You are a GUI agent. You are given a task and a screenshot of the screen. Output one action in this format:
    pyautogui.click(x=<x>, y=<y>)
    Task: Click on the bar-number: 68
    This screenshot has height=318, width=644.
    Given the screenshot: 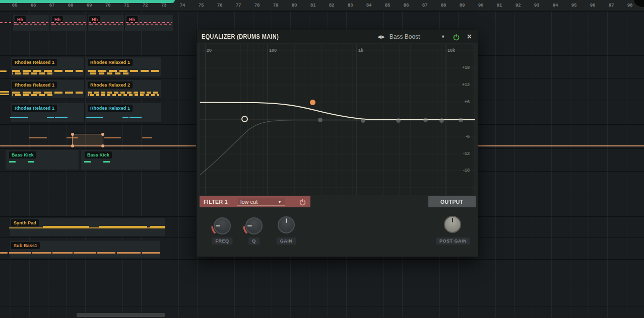 What is the action you would take?
    pyautogui.click(x=71, y=5)
    